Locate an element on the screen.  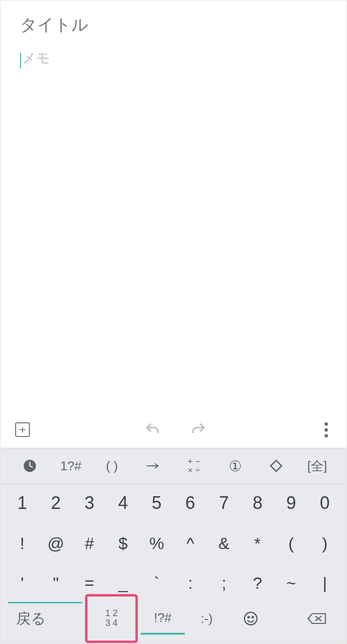
arrow-icon is located at coordinates (153, 466).